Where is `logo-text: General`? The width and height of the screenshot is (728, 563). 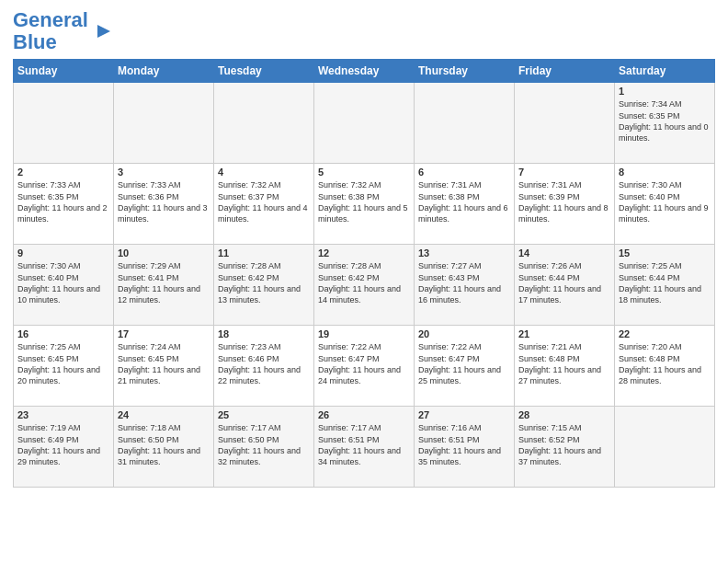
logo-text: General is located at coordinates (51, 20).